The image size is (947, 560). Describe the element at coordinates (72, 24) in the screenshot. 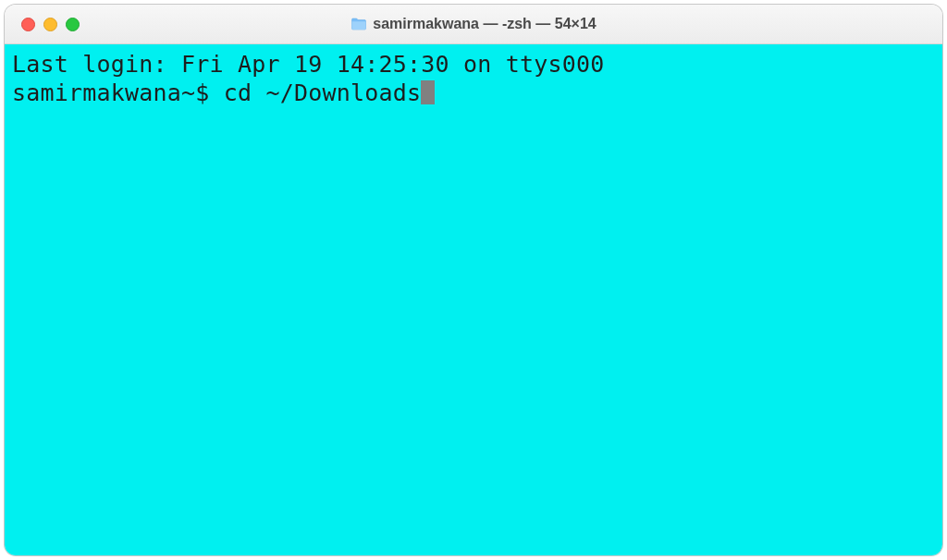

I see `maximize-button` at that location.